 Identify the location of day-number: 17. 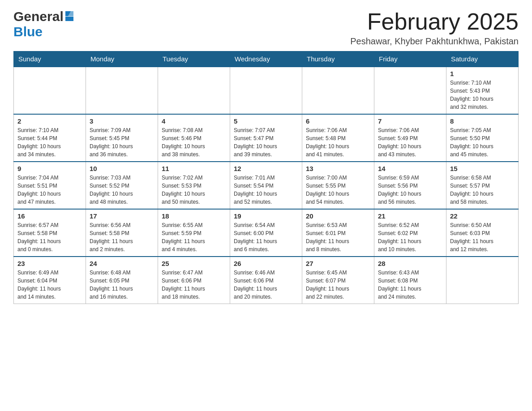
(122, 216).